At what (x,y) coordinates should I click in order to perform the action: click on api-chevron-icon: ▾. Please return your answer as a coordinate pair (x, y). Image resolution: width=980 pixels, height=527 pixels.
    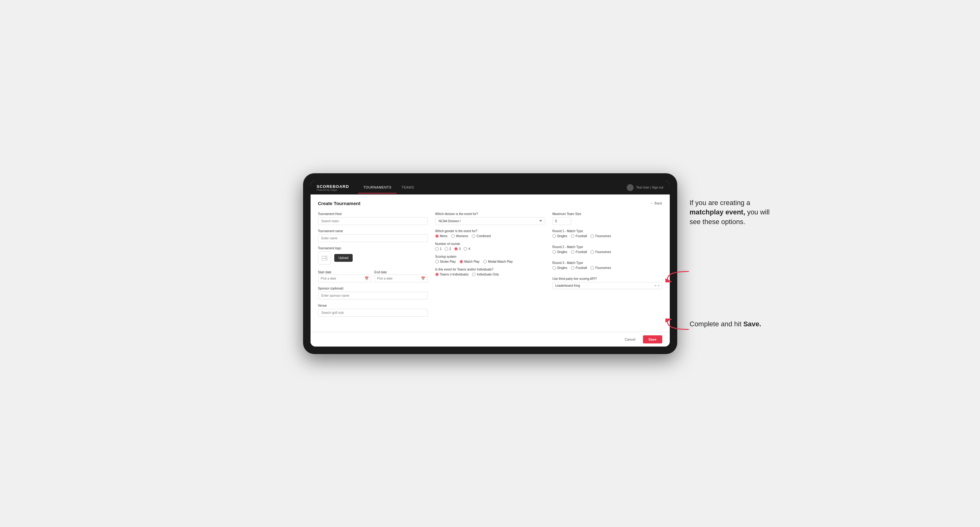
    Looking at the image, I should click on (659, 286).